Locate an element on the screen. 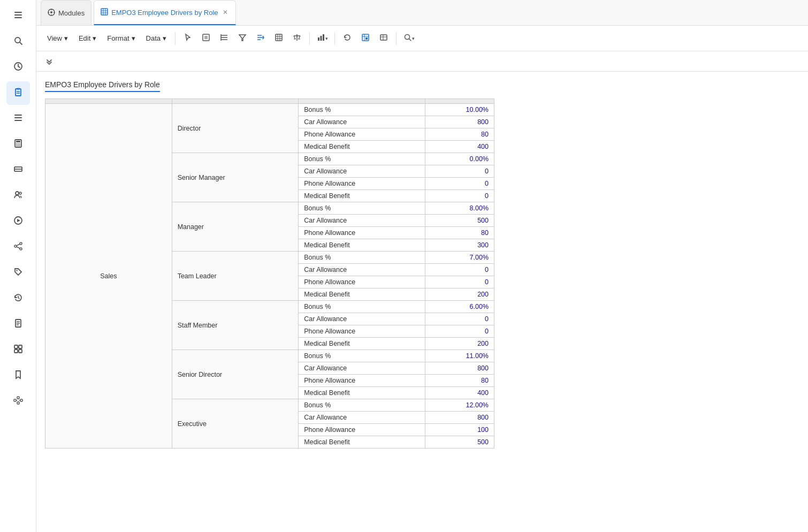 The image size is (808, 532). driver-value-cell: 400 is located at coordinates (459, 147).